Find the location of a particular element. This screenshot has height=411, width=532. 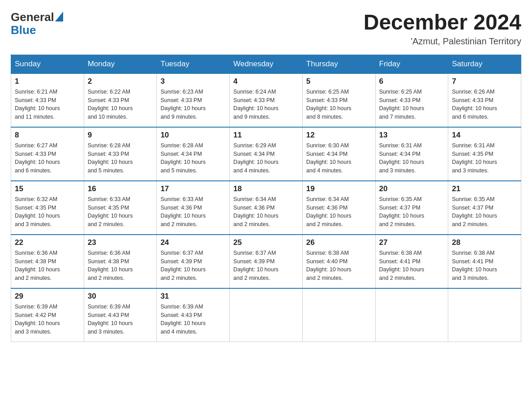

calendar-cell: 22 Sunrise: 6:36 AM Sunset: 4:38 PM Dayl… is located at coordinates (47, 261).